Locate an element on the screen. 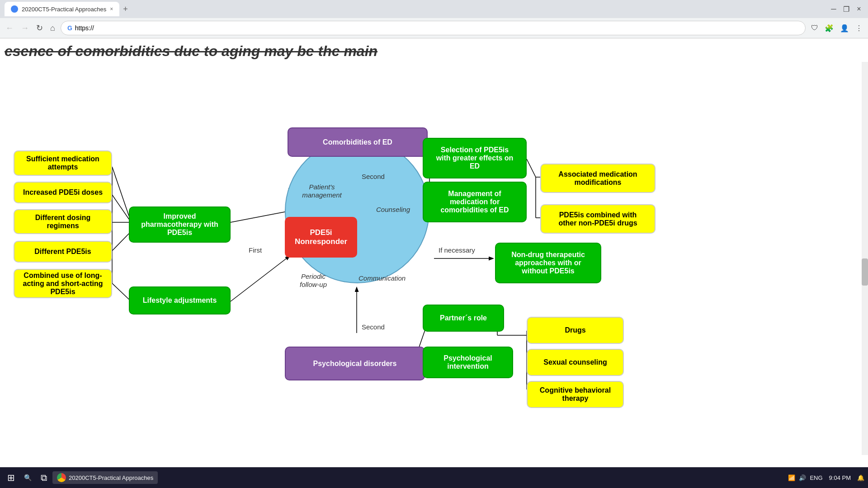 The height and width of the screenshot is (488, 868). second-top-label: Second is located at coordinates (373, 176).